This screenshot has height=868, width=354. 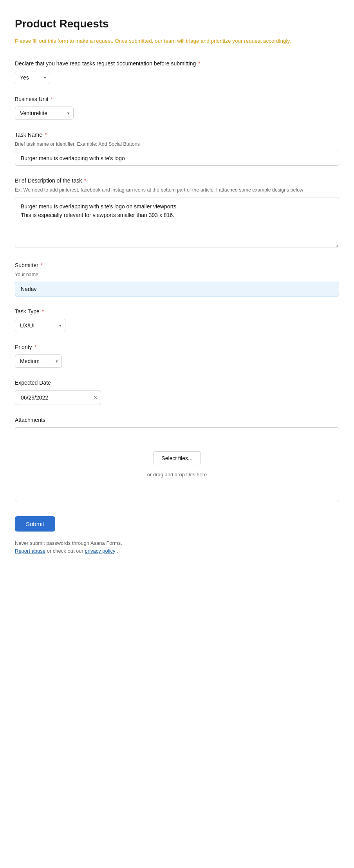 I want to click on priority-required: *, so click(x=34, y=347).